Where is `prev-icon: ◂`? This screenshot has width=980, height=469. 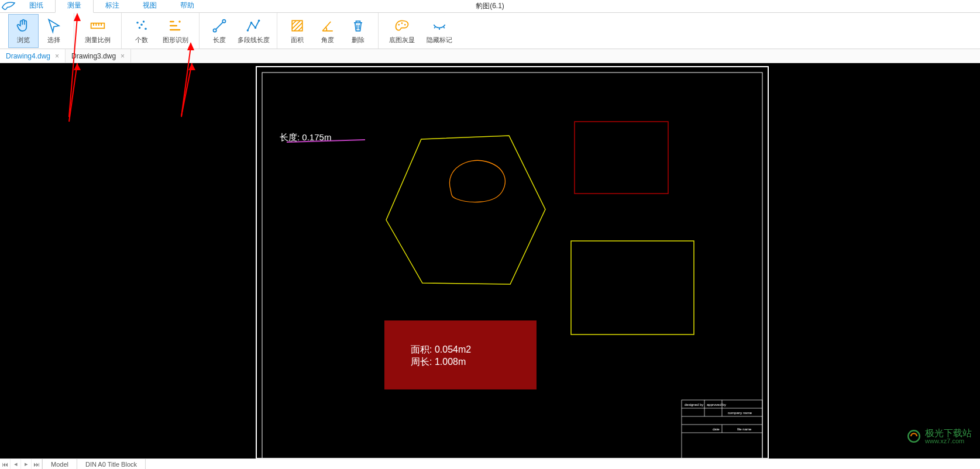 prev-icon: ◂ is located at coordinates (16, 464).